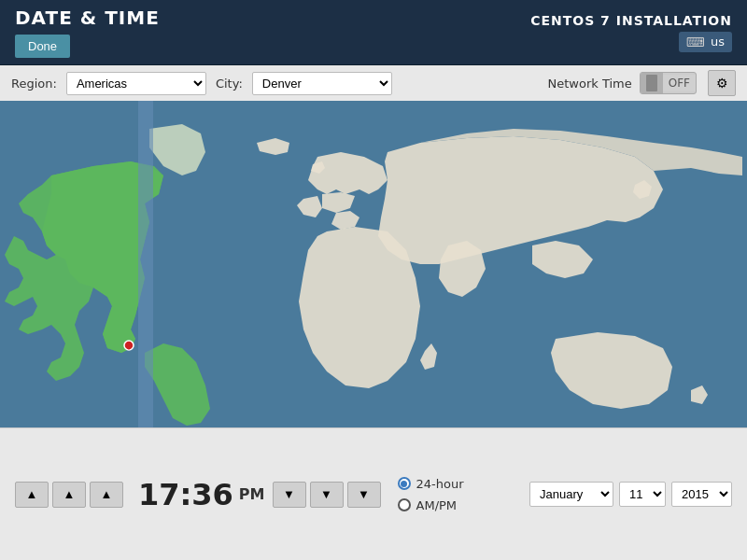  What do you see at coordinates (322, 84) in the screenshot?
I see `city-select: Denver New York Los Angeles Chicago Hous…` at bounding box center [322, 84].